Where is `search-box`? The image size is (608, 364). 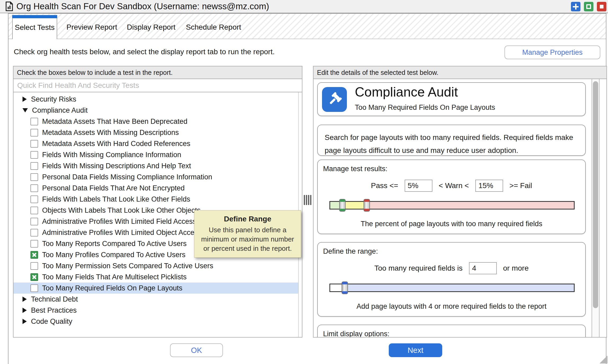
search-box is located at coordinates (158, 86).